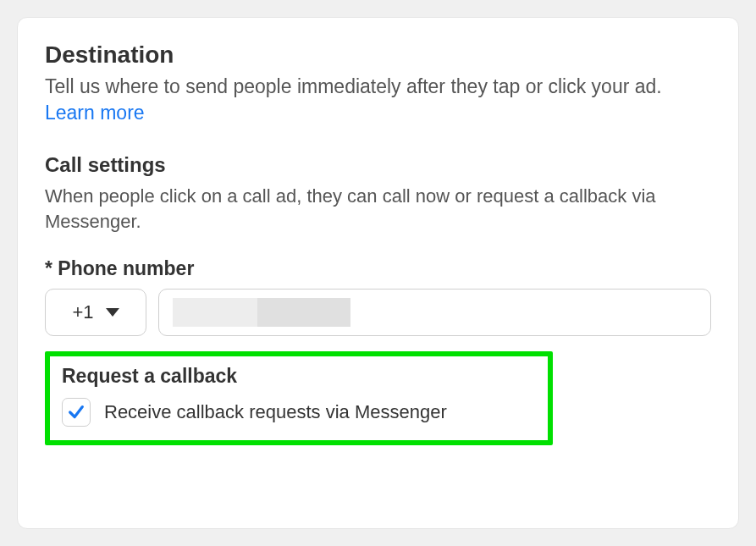  Describe the element at coordinates (83, 312) in the screenshot. I see `country-code-value: +1` at that location.